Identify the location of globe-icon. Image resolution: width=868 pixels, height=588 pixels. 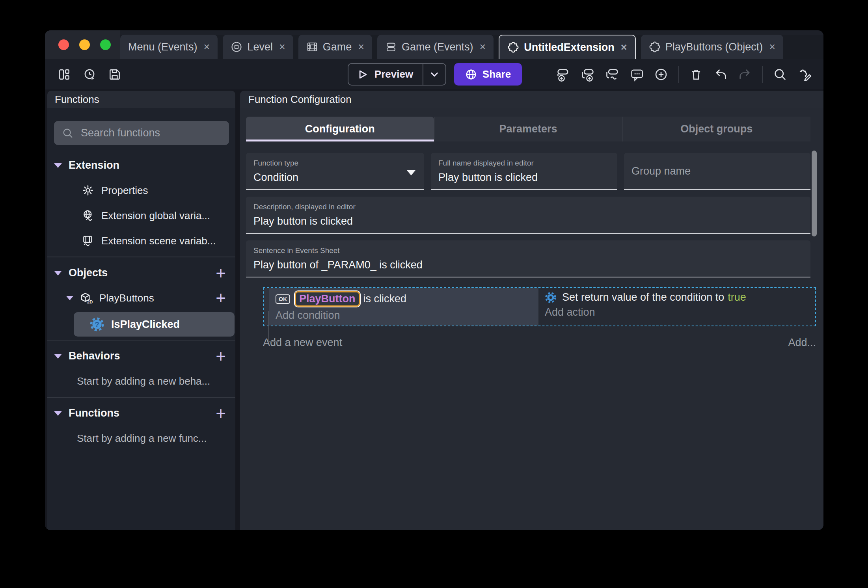
(471, 74).